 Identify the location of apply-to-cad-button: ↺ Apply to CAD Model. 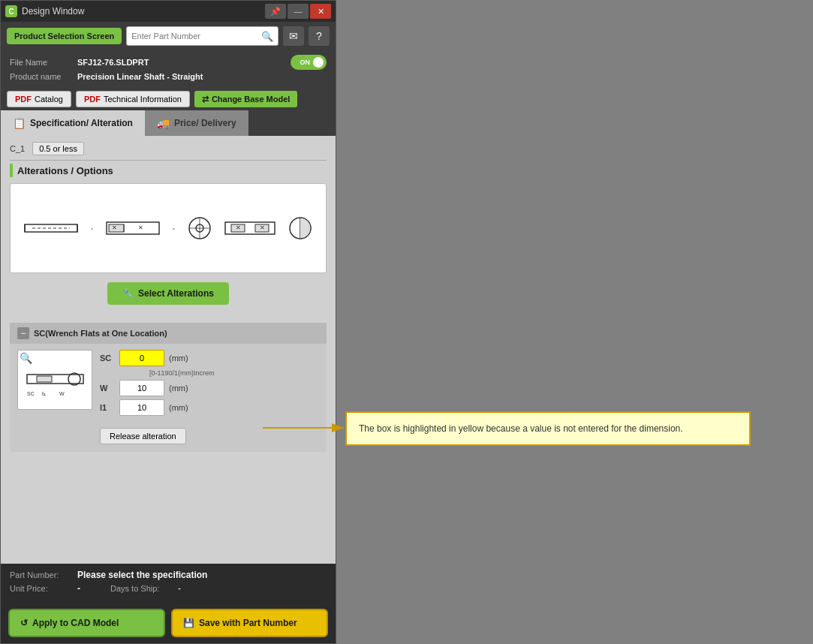
(87, 623).